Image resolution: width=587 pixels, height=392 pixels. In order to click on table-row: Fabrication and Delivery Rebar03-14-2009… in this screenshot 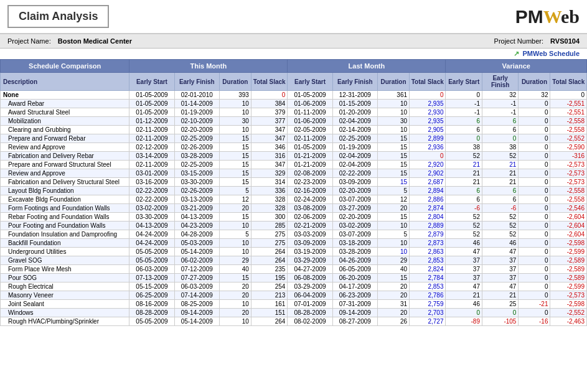, I will do `click(294, 156)`.